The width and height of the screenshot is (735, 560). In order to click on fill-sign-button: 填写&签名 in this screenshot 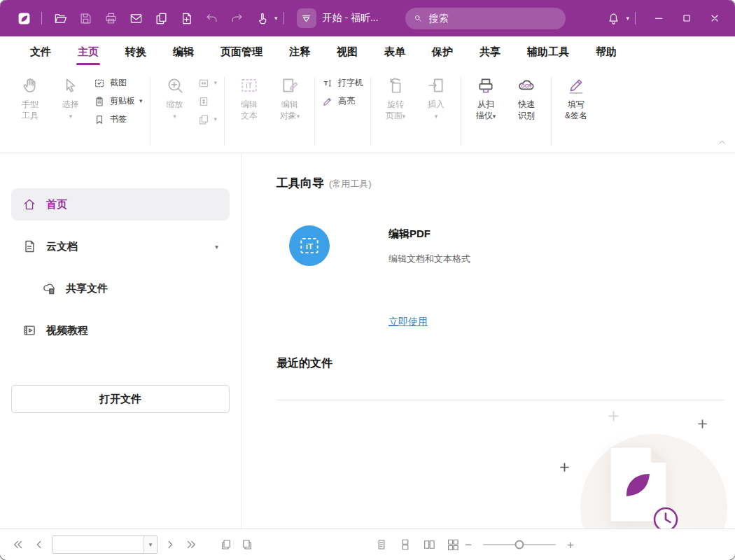, I will do `click(576, 98)`.